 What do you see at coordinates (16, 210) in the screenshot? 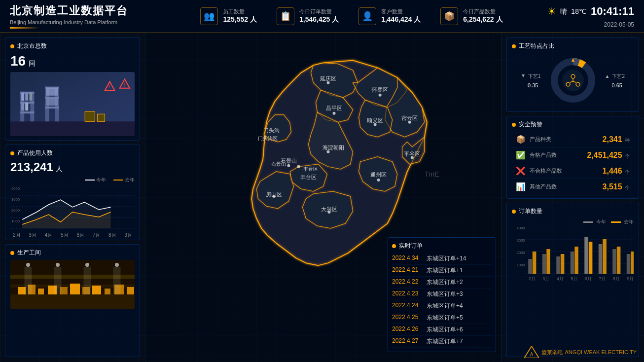
I see `svg-text: 2000` at bounding box center [16, 210].